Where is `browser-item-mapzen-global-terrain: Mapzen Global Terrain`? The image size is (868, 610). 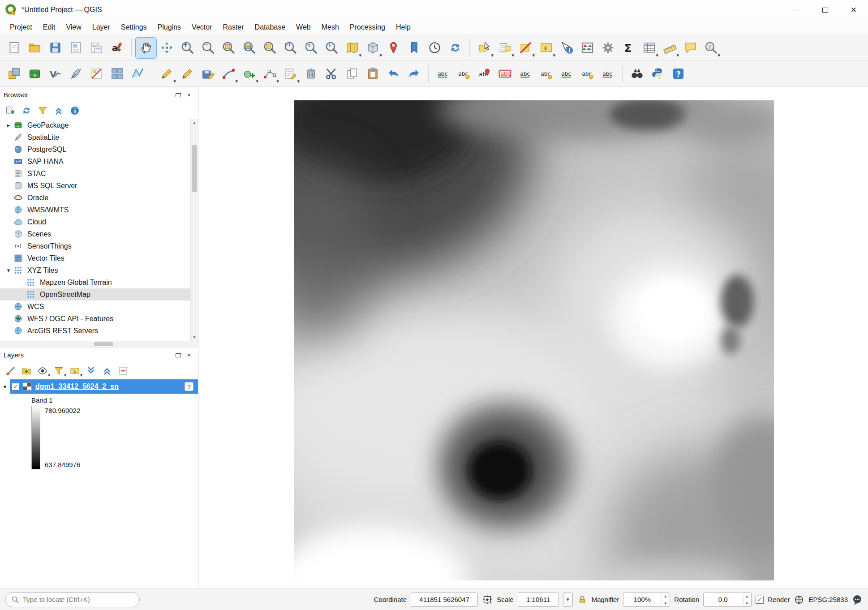
browser-item-mapzen-global-terrain: Mapzen Global Terrain is located at coordinates (99, 282).